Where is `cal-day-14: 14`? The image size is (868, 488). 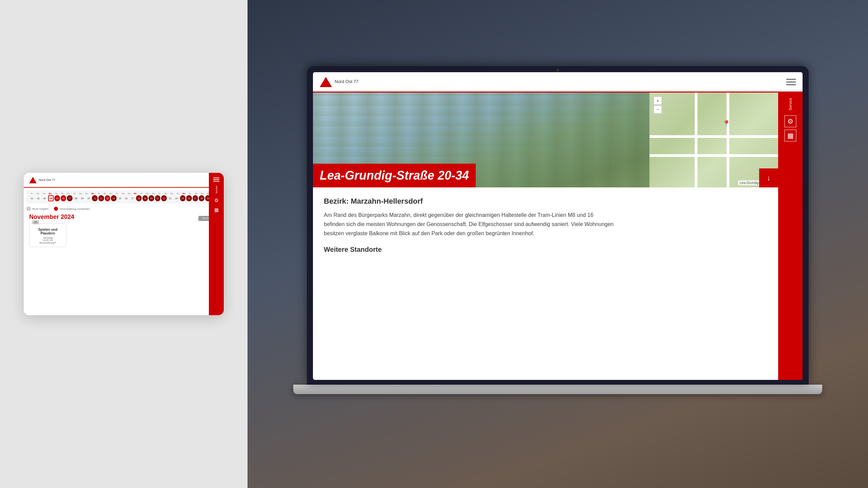 cal-day-14: 14 is located at coordinates (114, 198).